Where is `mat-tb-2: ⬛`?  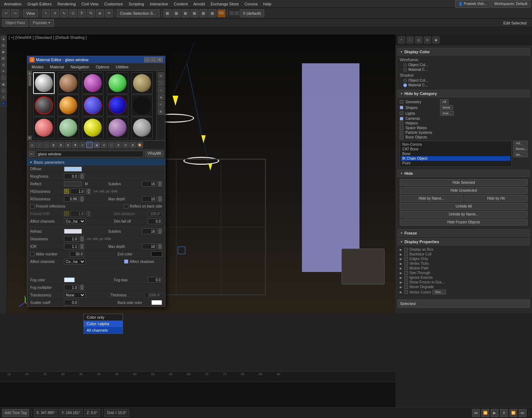
mat-tb-2: ⬛ is located at coordinates (161, 83).